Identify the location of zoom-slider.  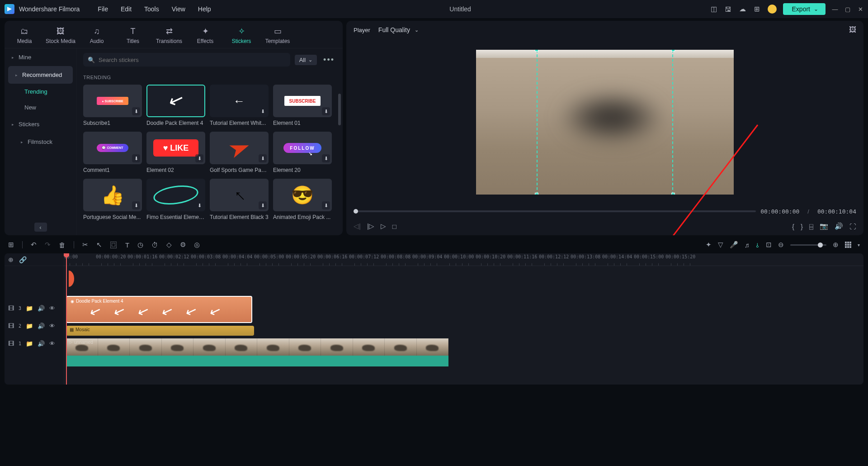
(808, 245).